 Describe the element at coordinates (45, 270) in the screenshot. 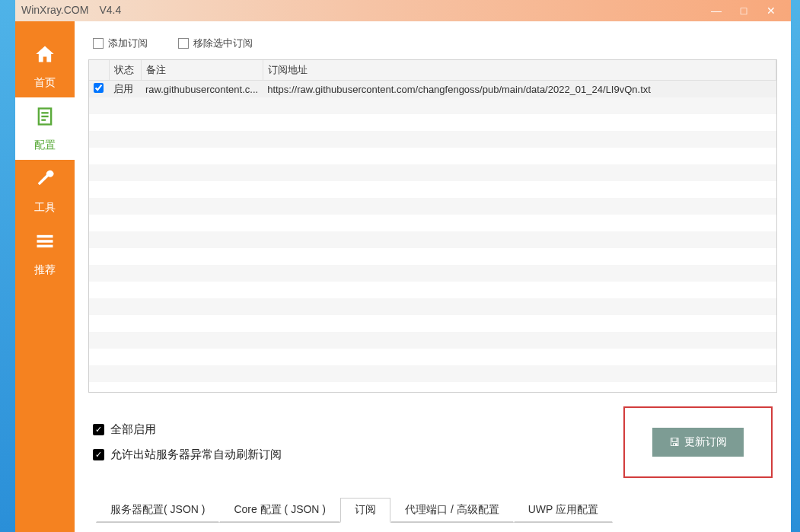

I see `sidebar-item-label: 推荐` at that location.